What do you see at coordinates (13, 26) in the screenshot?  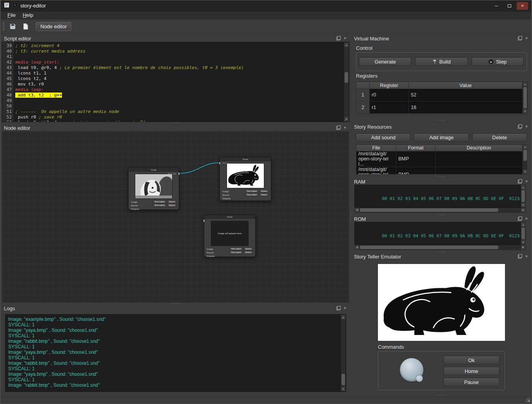 I see `save-button` at bounding box center [13, 26].